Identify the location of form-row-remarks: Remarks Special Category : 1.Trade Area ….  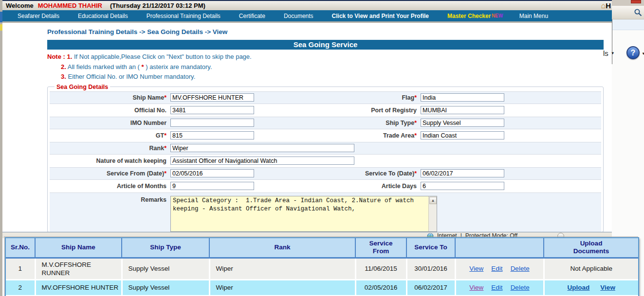
(325, 212).